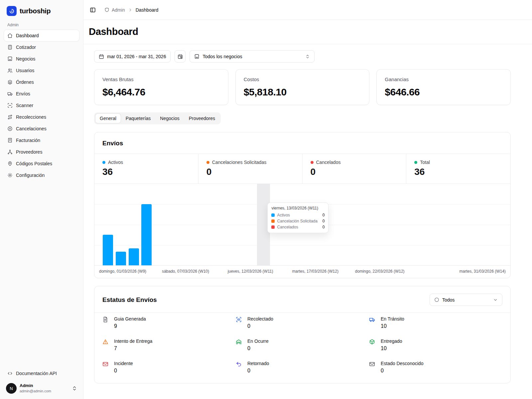  Describe the element at coordinates (158, 118) in the screenshot. I see `dashboard-tabs: General Paqueterías Negocios Proveedores` at that location.